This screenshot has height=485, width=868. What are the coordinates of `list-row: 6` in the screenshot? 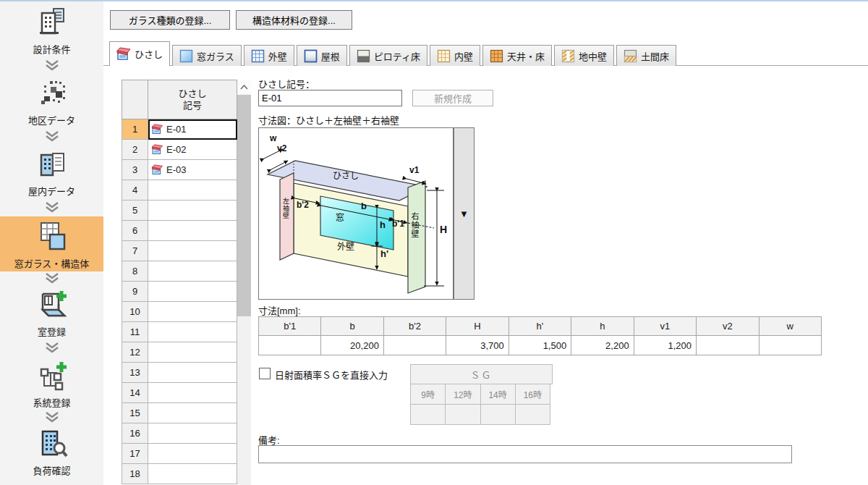 It's located at (179, 231).